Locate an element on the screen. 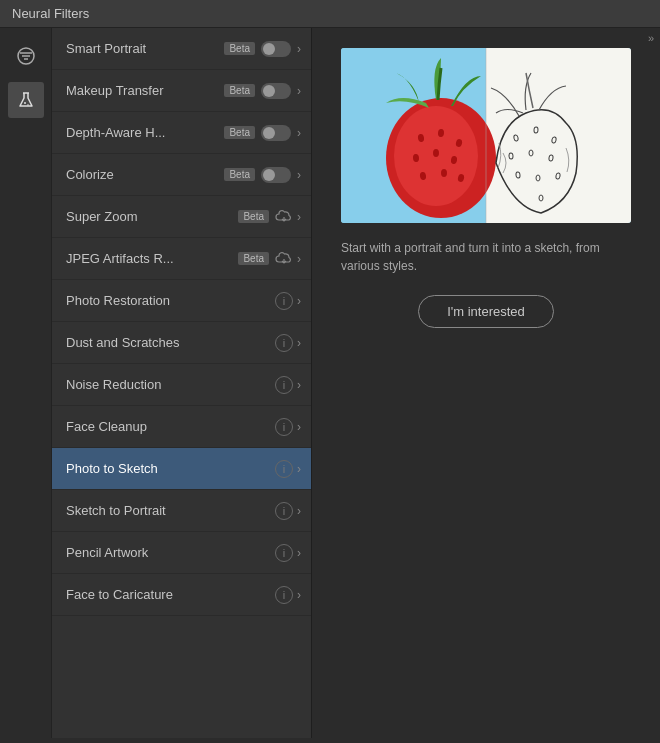 This screenshot has width=660, height=743. filter-item-smart-portrait: Smart PortraitBeta› is located at coordinates (182, 49).